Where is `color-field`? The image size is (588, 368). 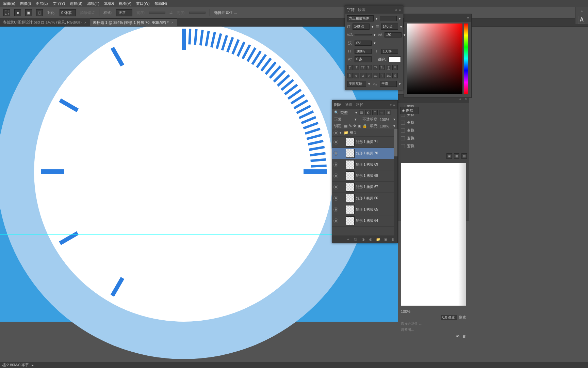 color-field is located at coordinates (435, 59).